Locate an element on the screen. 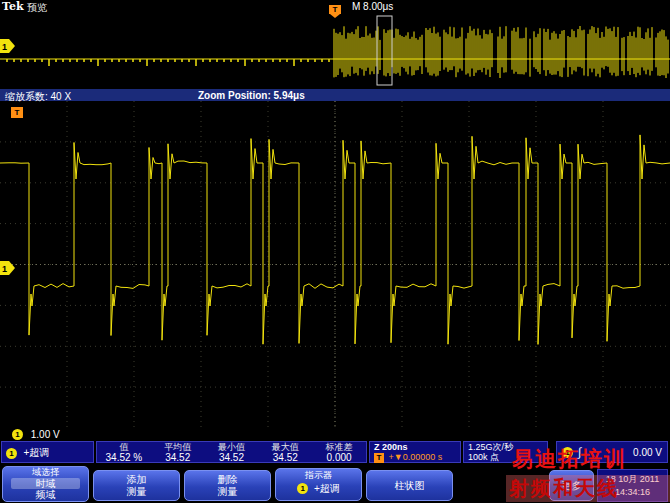 The height and width of the screenshot is (503, 670). stat-header: 标准差 is located at coordinates (339, 447).